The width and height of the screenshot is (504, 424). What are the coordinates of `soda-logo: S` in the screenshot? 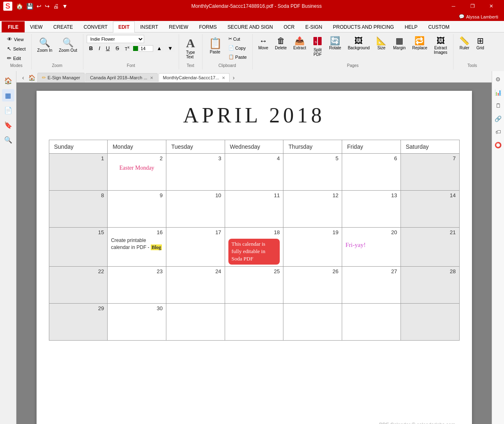 It's located at (8, 6).